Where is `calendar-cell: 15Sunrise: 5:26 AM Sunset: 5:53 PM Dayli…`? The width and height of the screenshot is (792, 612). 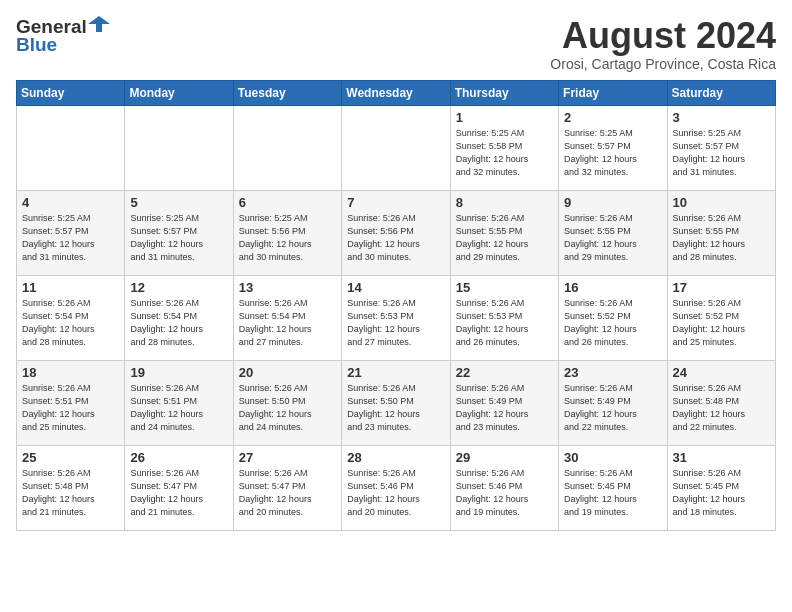
calendar-cell: 15Sunrise: 5:26 AM Sunset: 5:53 PM Dayli… is located at coordinates (504, 318).